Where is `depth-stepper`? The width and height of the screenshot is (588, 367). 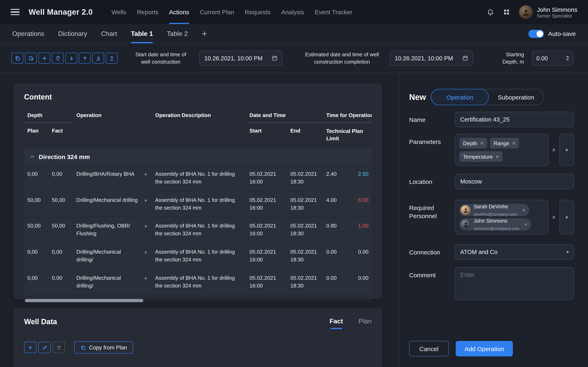
depth-stepper is located at coordinates (568, 58).